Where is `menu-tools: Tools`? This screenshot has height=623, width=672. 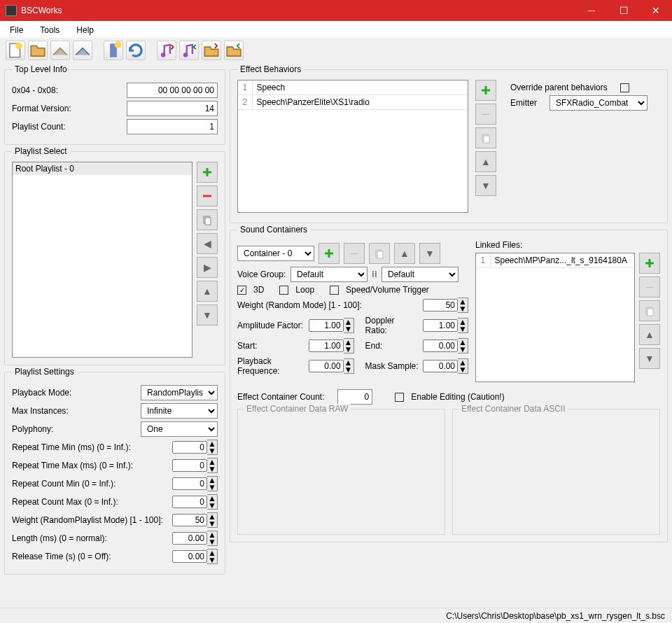 menu-tools: Tools is located at coordinates (50, 30).